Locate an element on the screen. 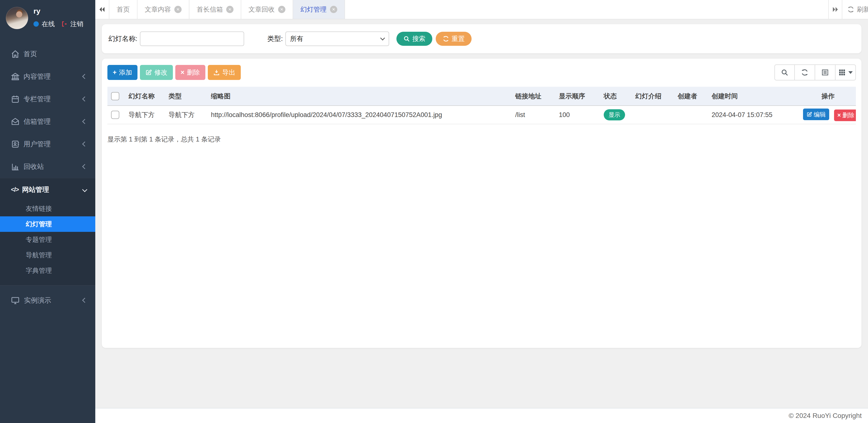 The image size is (868, 423). user-avatar is located at coordinates (17, 18).